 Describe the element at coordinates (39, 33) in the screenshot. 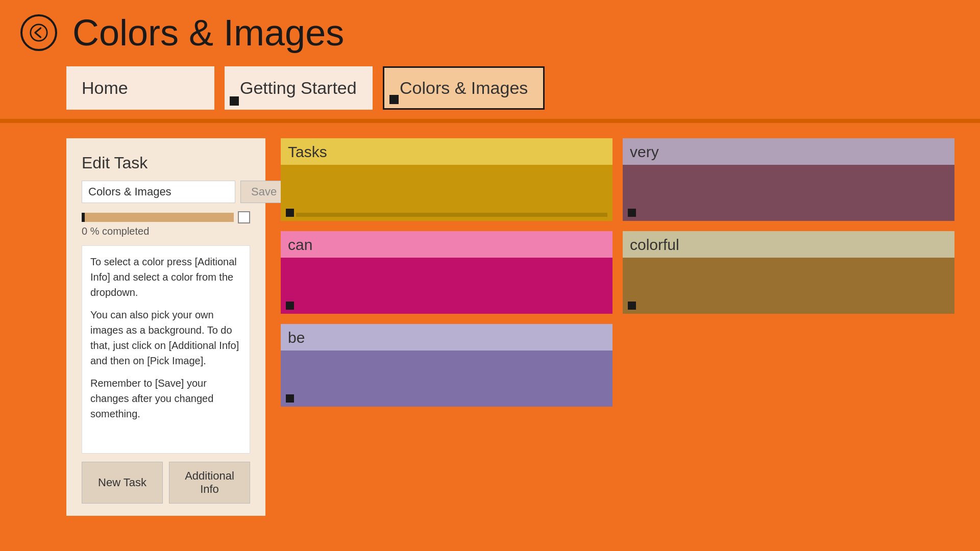

I see `back-button` at that location.